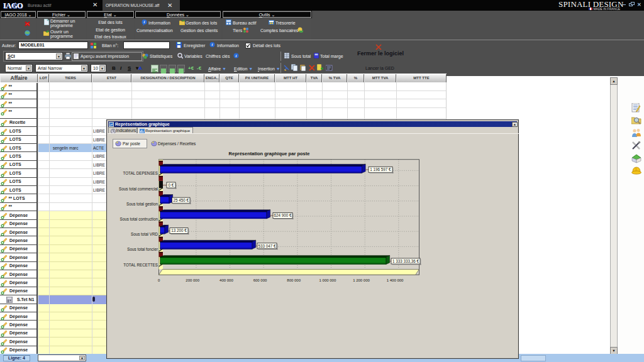  Describe the element at coordinates (361, 280) in the screenshot. I see `svg-text: 1 200 000` at that location.